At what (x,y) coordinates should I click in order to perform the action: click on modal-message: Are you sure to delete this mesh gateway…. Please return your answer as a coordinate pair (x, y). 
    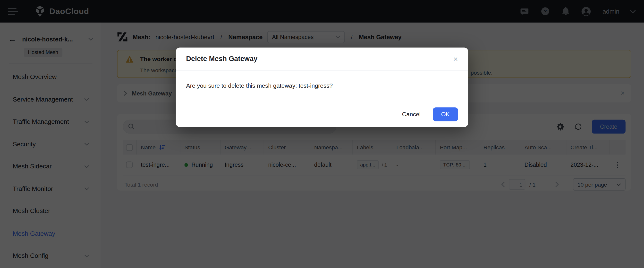
    Looking at the image, I should click on (260, 86).